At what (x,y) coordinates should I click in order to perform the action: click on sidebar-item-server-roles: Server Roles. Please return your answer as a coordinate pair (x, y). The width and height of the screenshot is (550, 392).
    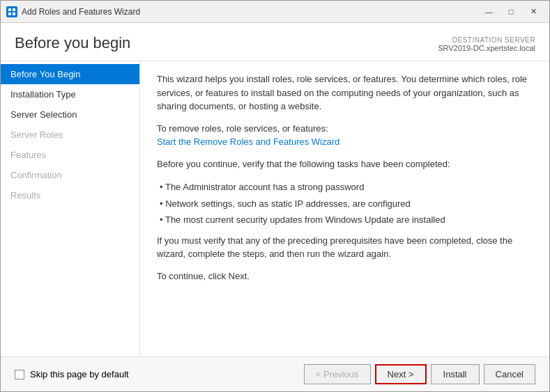
    Looking at the image, I should click on (70, 135).